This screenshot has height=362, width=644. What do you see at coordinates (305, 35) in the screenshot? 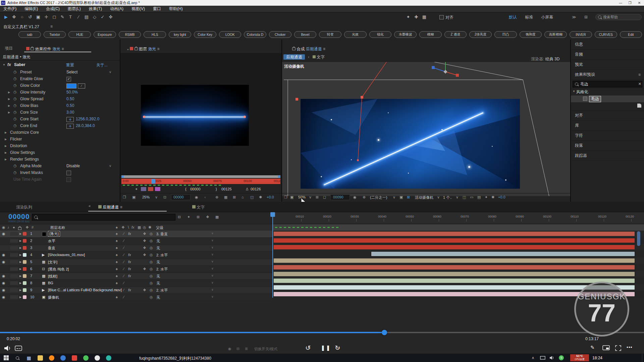
I see `custom-effect-button-11: Bevel` at bounding box center [305, 35].